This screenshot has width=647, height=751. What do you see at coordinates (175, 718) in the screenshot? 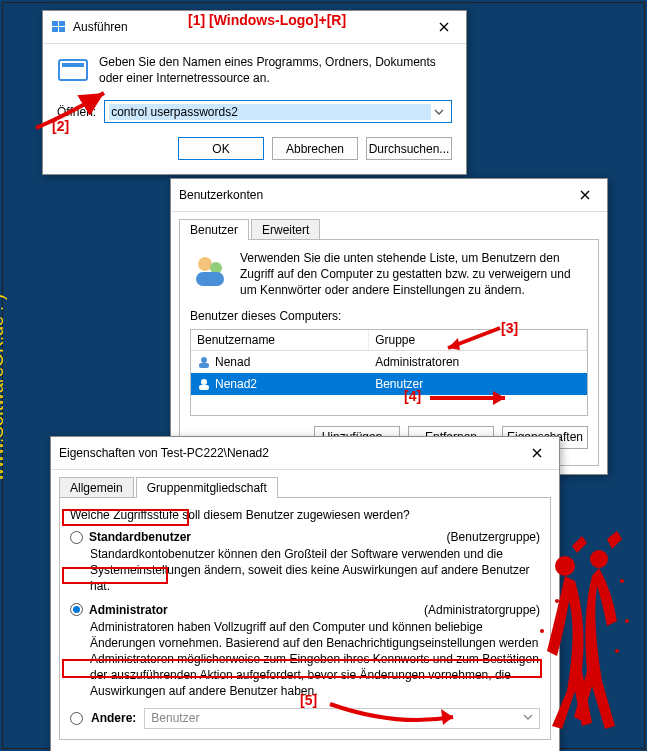
I see `other-role-value: Benutzer` at bounding box center [175, 718].